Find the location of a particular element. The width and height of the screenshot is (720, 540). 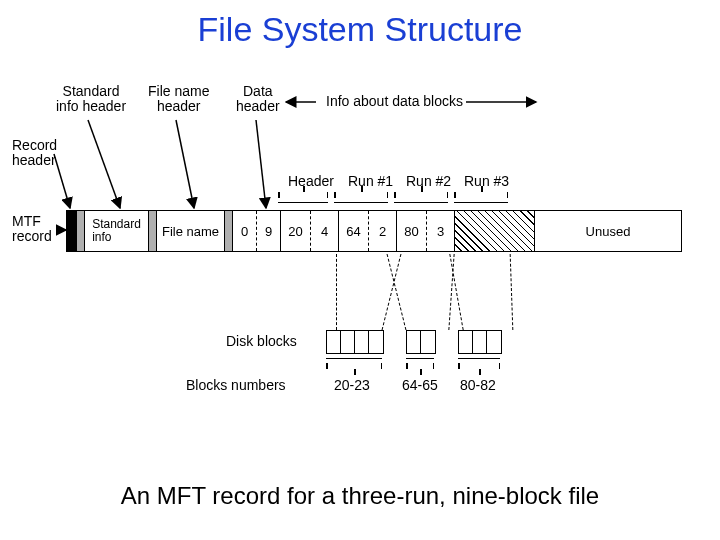

label-record-header: Recordheader is located at coordinates (34, 154).